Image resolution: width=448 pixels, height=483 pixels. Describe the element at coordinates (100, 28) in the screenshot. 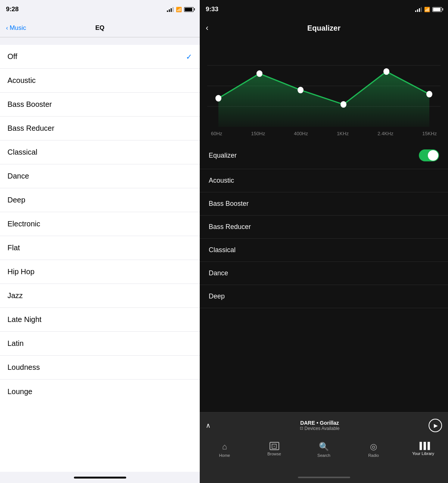

I see `left-nav-bar: ‹ Music EQ` at that location.